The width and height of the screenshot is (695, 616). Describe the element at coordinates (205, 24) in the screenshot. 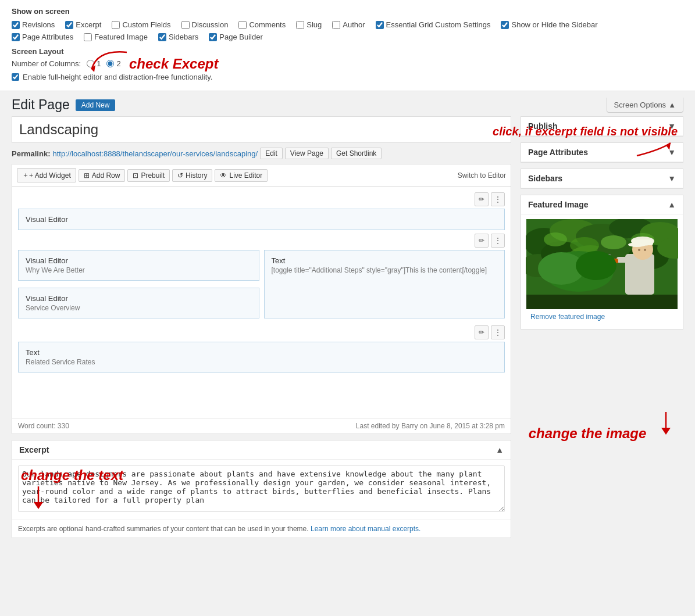

I see `checkbox-discussion: Discussion` at that location.